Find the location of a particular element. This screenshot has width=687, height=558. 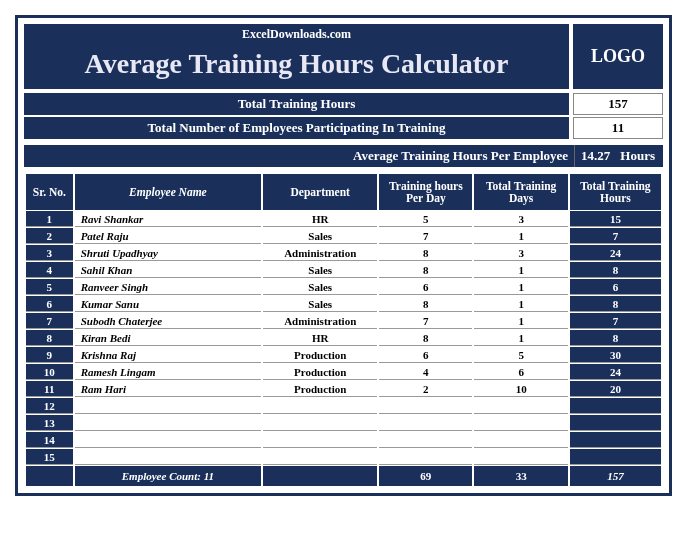

average-row: Average Training Hours Per Employee 14.2… is located at coordinates (344, 156).